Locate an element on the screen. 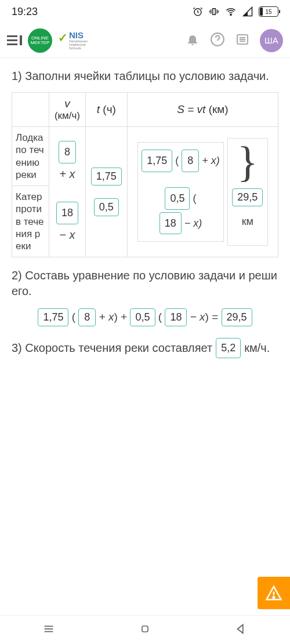 The image size is (290, 644). th-t-unit: (ч) is located at coordinates (109, 109).